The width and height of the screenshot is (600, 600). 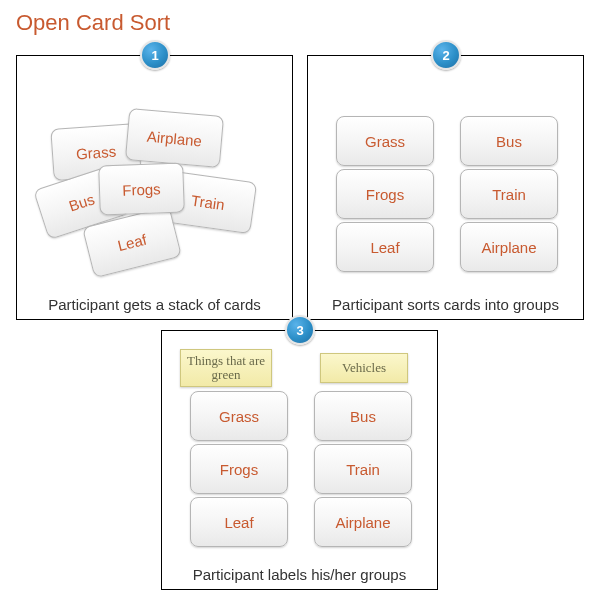 What do you see at coordinates (226, 368) in the screenshot?
I see `group-label-text: Things that are green` at bounding box center [226, 368].